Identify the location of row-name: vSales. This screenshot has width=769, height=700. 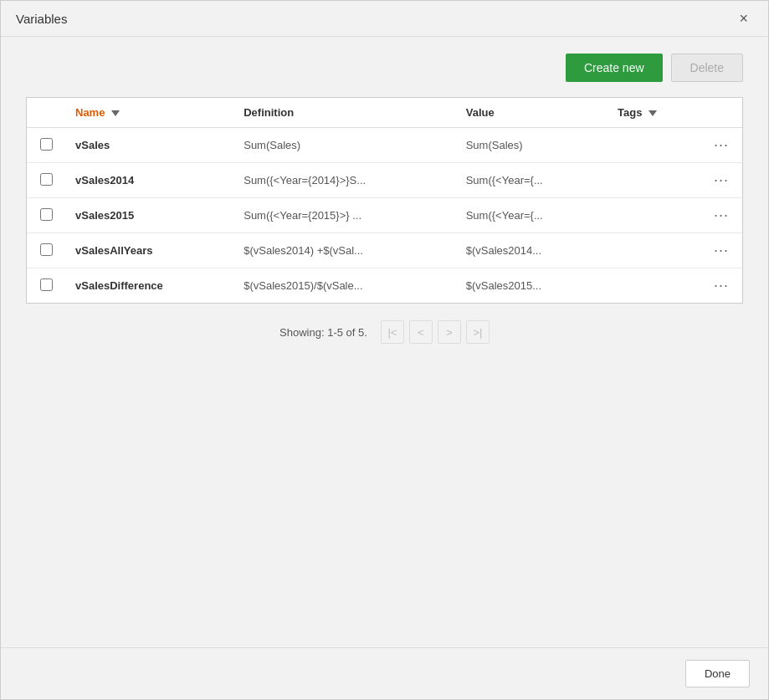
(149, 146).